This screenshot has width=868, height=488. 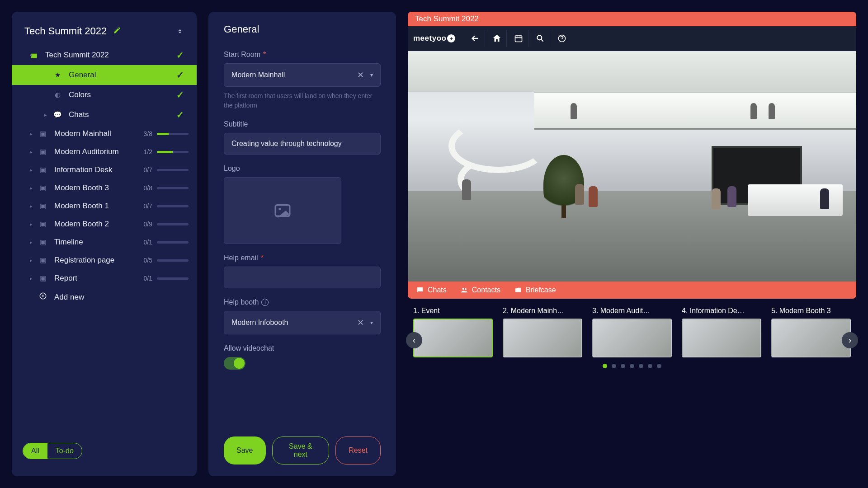 I want to click on carousel-next: ›, so click(x=850, y=340).